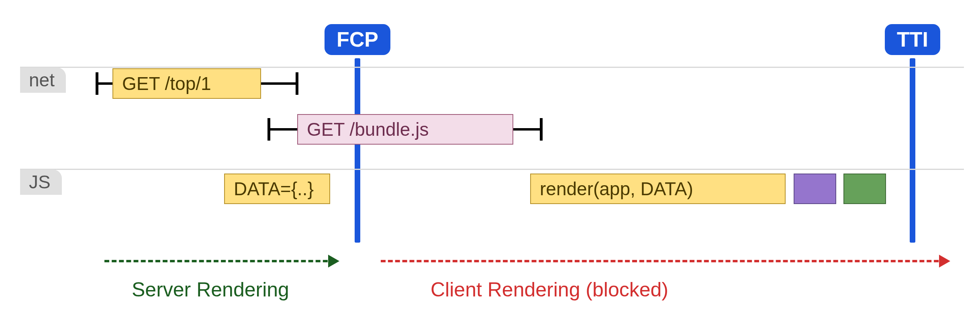 This screenshot has width=980, height=331. Describe the element at coordinates (41, 182) in the screenshot. I see `js-row-label: JS` at that location.